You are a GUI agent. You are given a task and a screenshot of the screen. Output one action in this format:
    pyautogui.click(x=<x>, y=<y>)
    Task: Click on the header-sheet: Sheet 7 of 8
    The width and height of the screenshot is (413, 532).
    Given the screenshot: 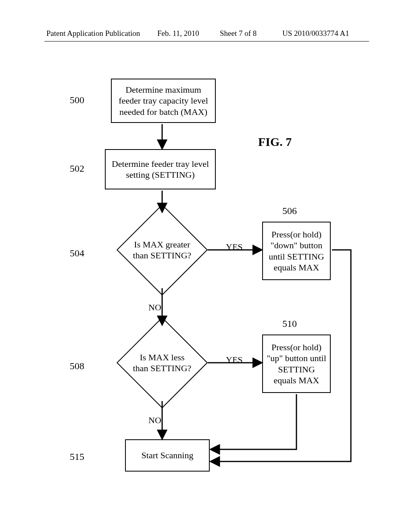 What is the action you would take?
    pyautogui.click(x=238, y=33)
    